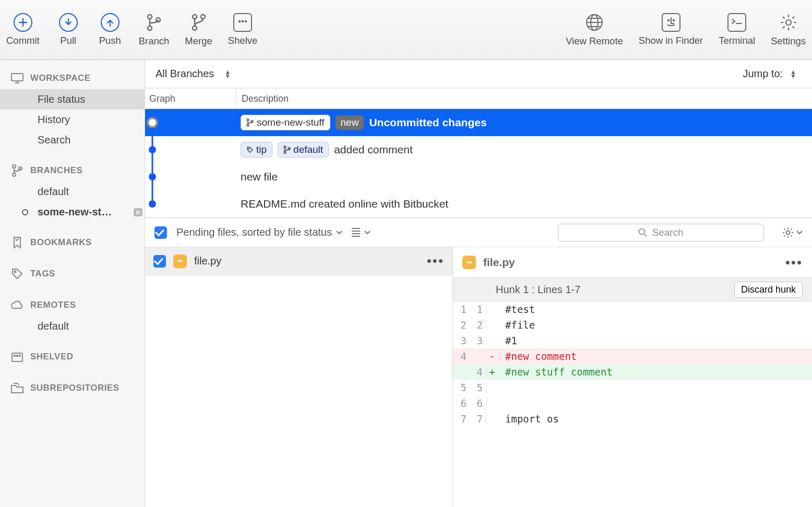  What do you see at coordinates (56, 171) in the screenshot?
I see `branches-label: BRANCHES` at bounding box center [56, 171].